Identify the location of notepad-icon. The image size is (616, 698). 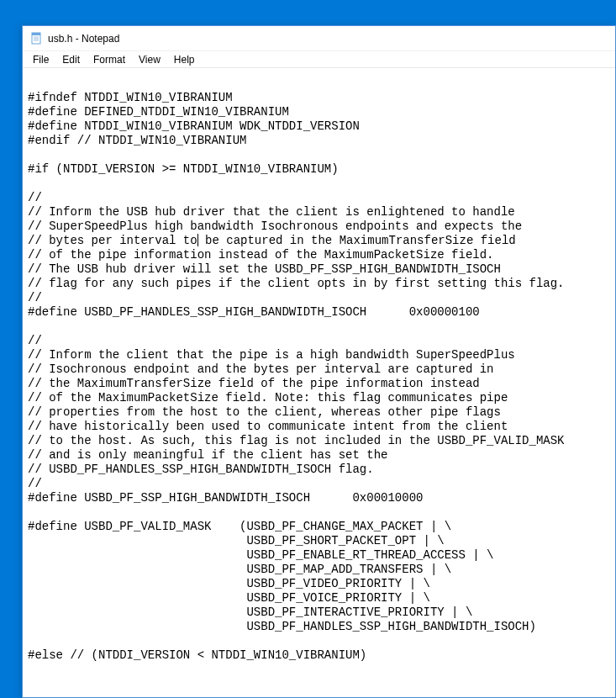
(36, 39).